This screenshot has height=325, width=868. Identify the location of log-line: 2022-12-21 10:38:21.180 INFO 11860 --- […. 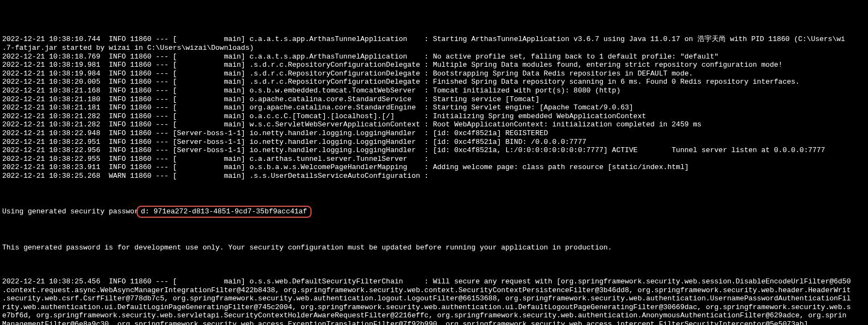
(434, 100).